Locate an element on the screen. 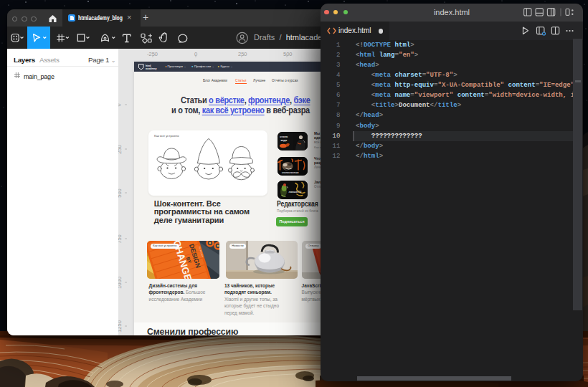 This screenshot has width=588, height=387. svg-text: стилистически is located at coordinates (290, 173).